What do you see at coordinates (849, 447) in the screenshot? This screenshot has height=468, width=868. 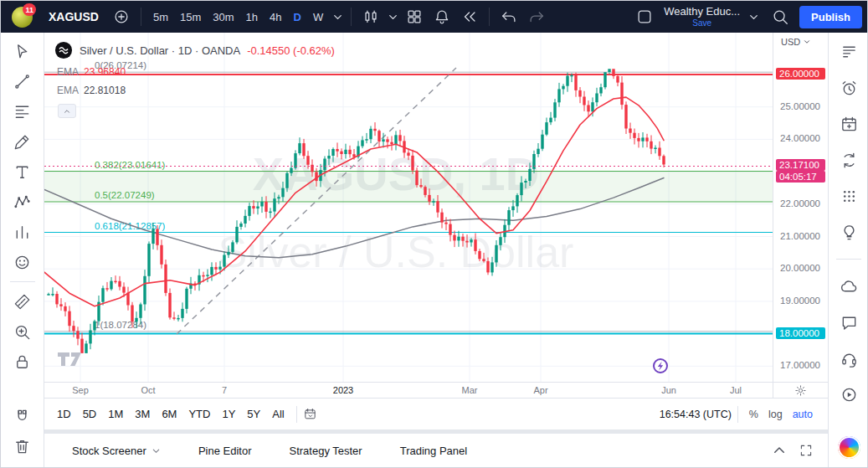 I see `assistant-icon` at bounding box center [849, 447].